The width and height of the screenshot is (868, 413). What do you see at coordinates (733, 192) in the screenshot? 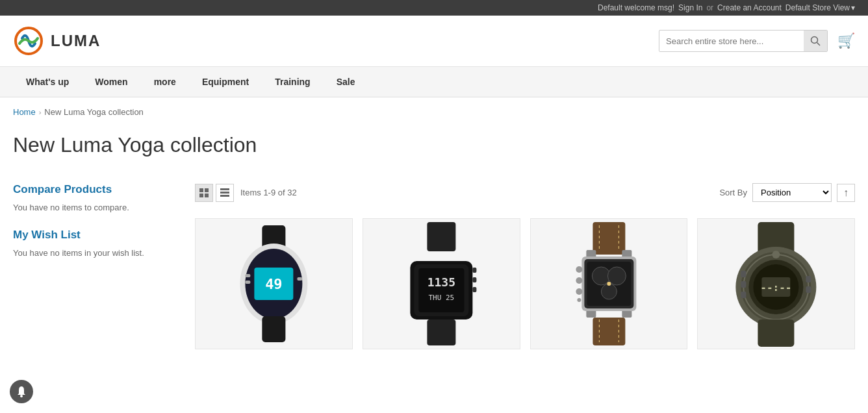
I see `sort-label: Sort By` at bounding box center [733, 192].